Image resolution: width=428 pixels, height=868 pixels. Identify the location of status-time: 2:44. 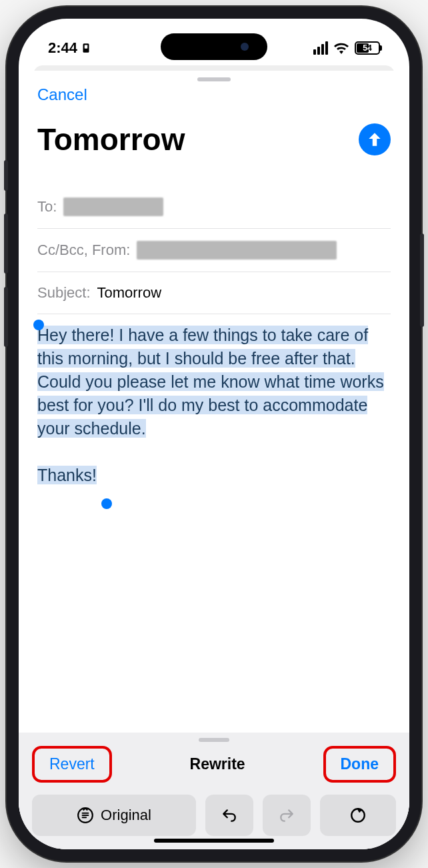
(63, 48).